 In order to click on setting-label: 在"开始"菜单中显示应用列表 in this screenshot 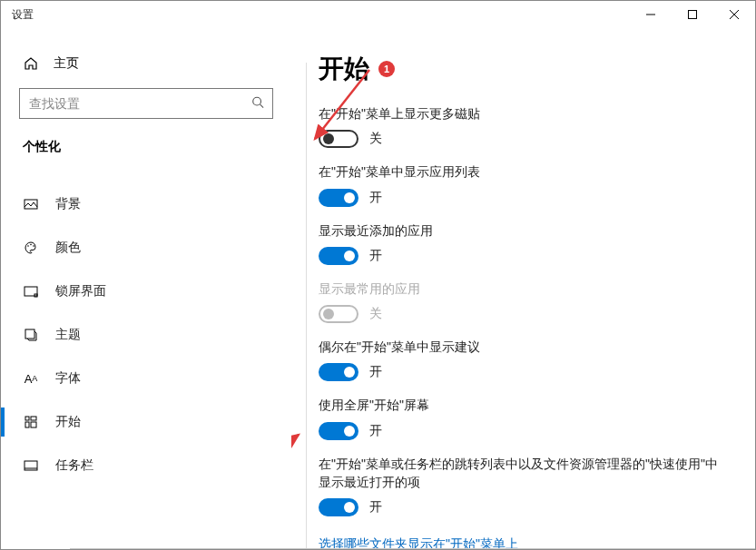, I will do `click(523, 172)`.